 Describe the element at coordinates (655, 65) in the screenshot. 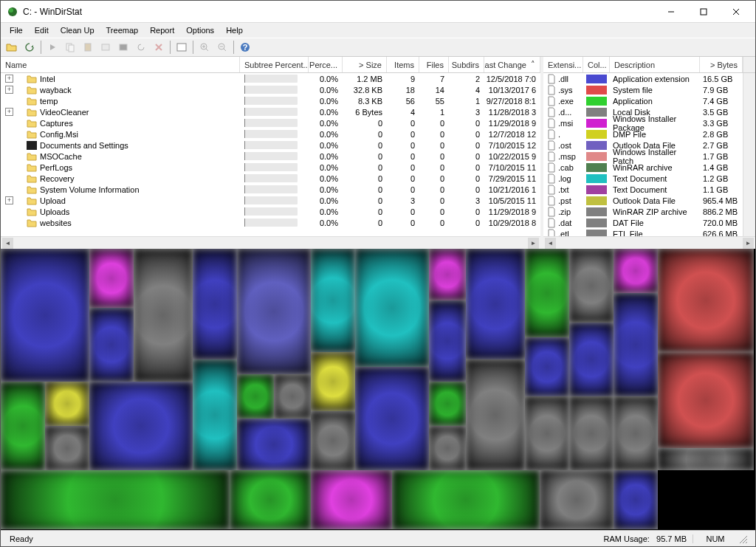

I see `col-description: Description` at that location.